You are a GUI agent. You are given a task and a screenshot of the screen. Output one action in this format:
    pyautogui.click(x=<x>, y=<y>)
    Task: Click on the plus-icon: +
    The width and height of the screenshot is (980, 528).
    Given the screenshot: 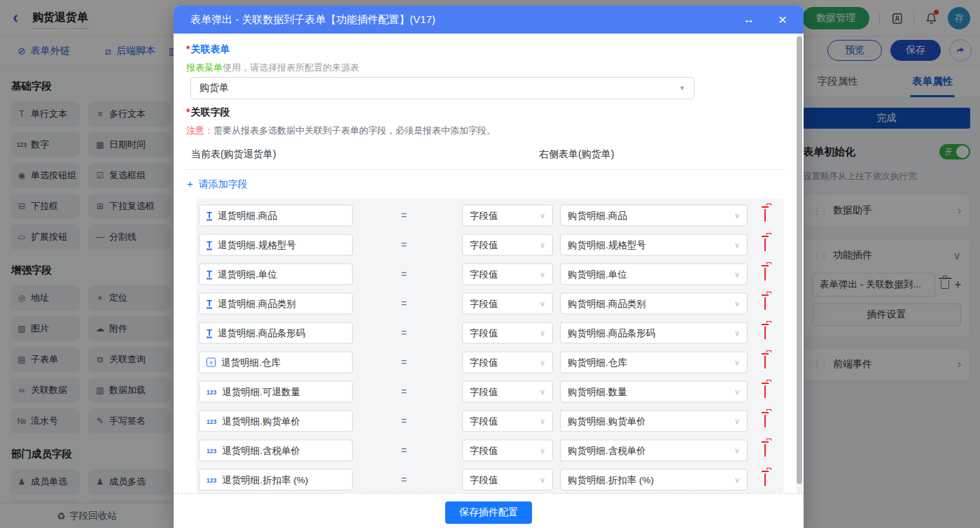 What is the action you would take?
    pyautogui.click(x=190, y=183)
    